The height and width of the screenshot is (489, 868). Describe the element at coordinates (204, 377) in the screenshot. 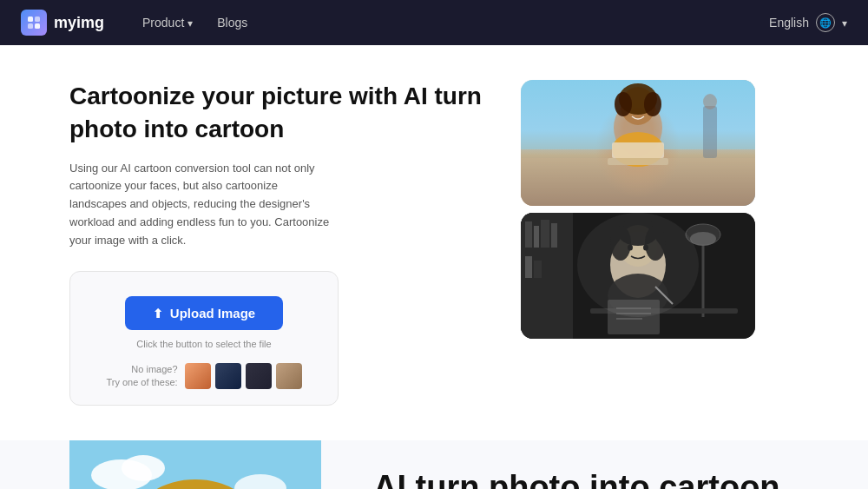

I see `sample-row: No image? Try one of these:` at that location.